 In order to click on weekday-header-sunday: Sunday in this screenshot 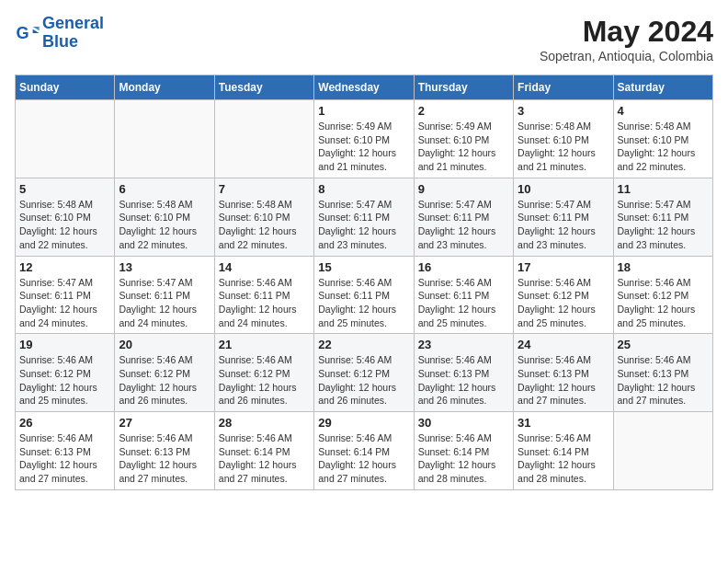, I will do `click(65, 88)`.